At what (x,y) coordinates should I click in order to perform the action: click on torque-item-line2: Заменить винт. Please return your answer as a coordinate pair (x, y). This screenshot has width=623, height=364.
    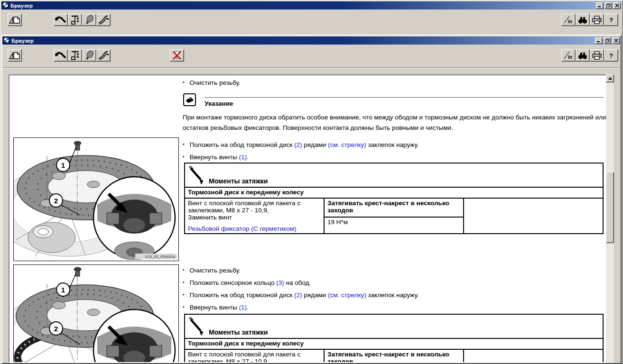
    Looking at the image, I should click on (254, 217).